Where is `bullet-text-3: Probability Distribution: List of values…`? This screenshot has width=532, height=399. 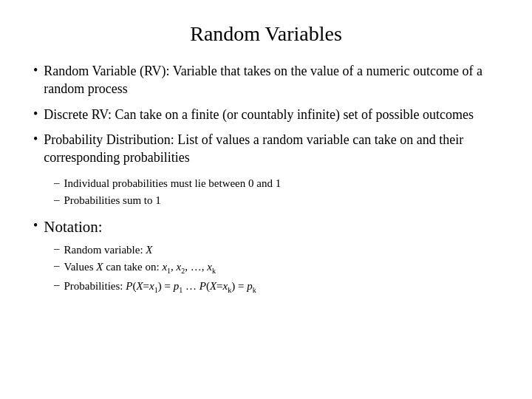 bullet-text-3: Probability Distribution: List of values… is located at coordinates (271, 149).